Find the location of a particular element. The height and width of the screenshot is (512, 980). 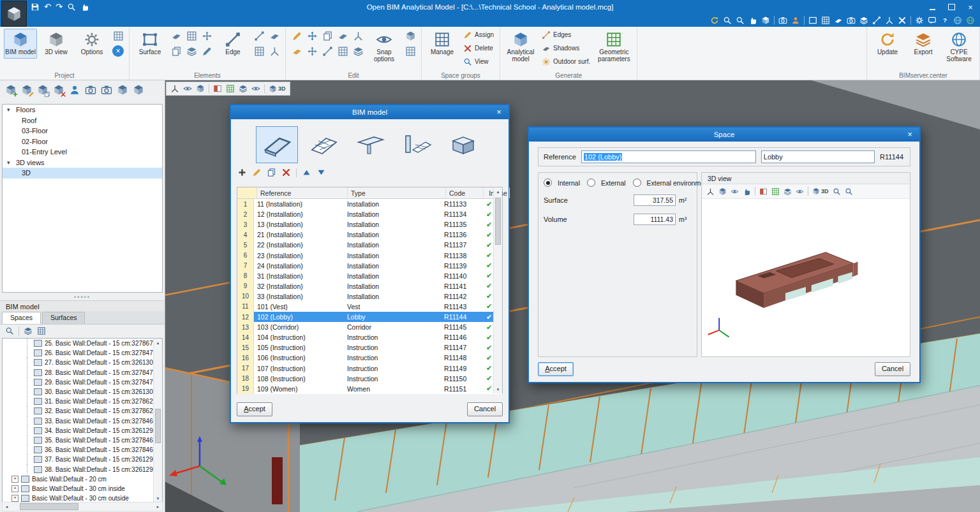

bimserver-icon is located at coordinates (970, 20).